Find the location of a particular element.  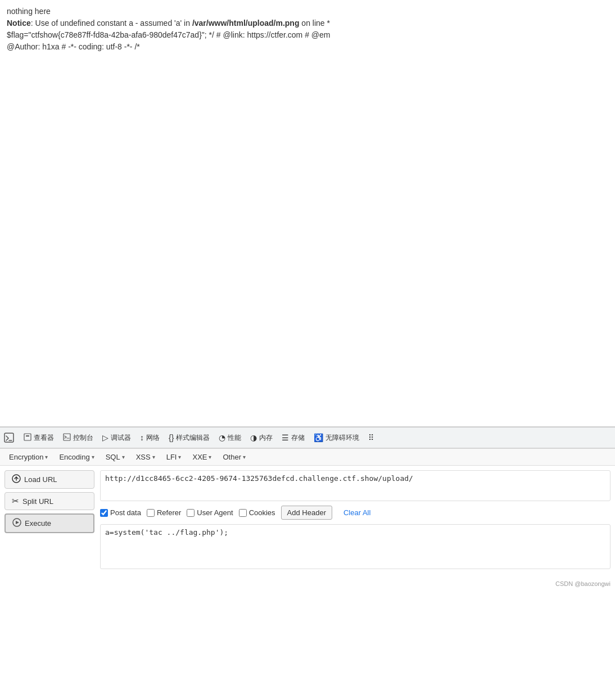

execute-button: Execute is located at coordinates (49, 524).